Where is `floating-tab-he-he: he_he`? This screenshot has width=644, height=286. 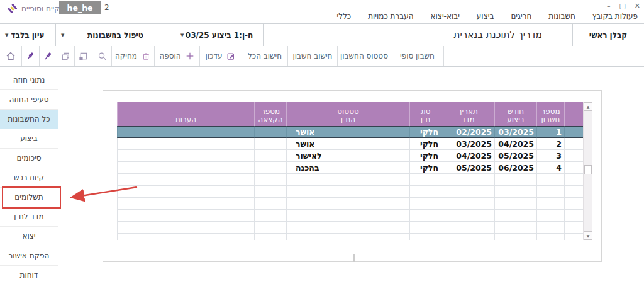
floating-tab-he-he: he_he is located at coordinates (80, 8).